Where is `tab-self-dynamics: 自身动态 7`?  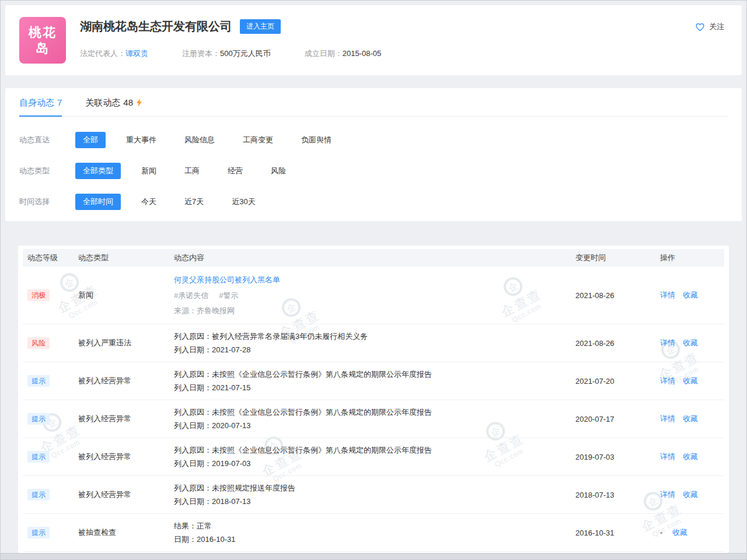
tab-self-dynamics: 自身动态 7 is located at coordinates (41, 102).